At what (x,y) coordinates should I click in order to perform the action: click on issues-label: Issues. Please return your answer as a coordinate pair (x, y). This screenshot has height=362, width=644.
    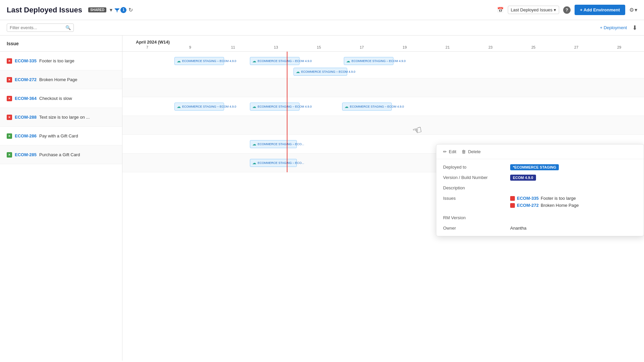
    Looking at the image, I should click on (473, 198).